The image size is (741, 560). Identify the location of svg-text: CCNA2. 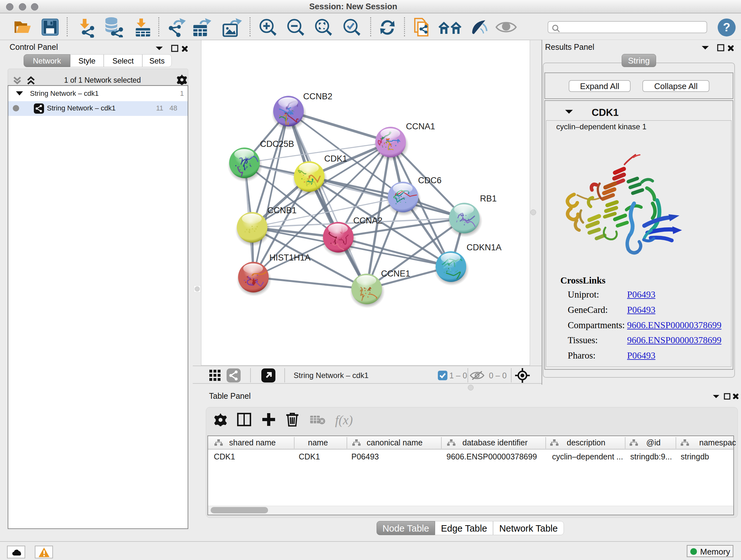
(368, 221).